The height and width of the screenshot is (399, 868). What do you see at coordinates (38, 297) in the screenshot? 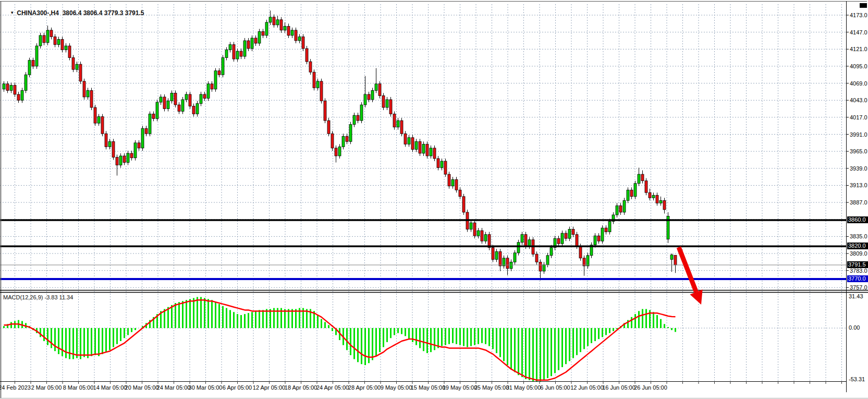
I see `macd-indicator-label: MACD(12,26,9) -3.83 11.34` at bounding box center [38, 297].